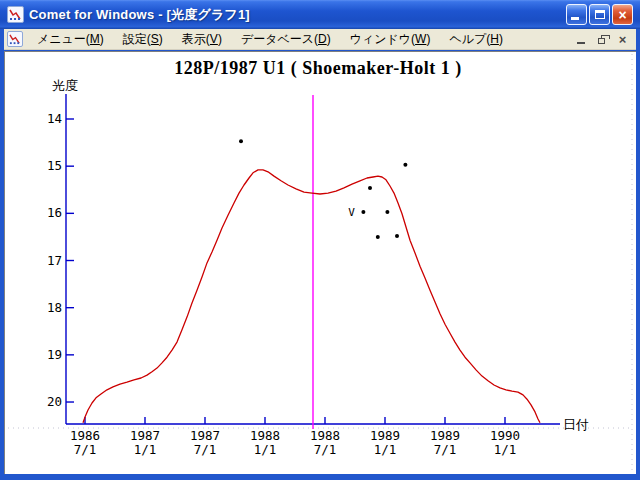  What do you see at coordinates (15, 39) in the screenshot?
I see `mdi-child-icon` at bounding box center [15, 39].